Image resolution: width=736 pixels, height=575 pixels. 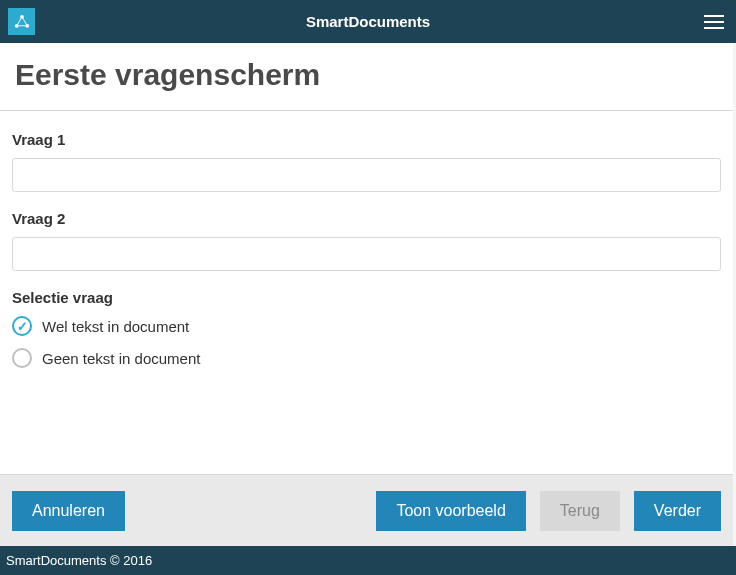 I want to click on next-button: Verder, so click(x=678, y=511).